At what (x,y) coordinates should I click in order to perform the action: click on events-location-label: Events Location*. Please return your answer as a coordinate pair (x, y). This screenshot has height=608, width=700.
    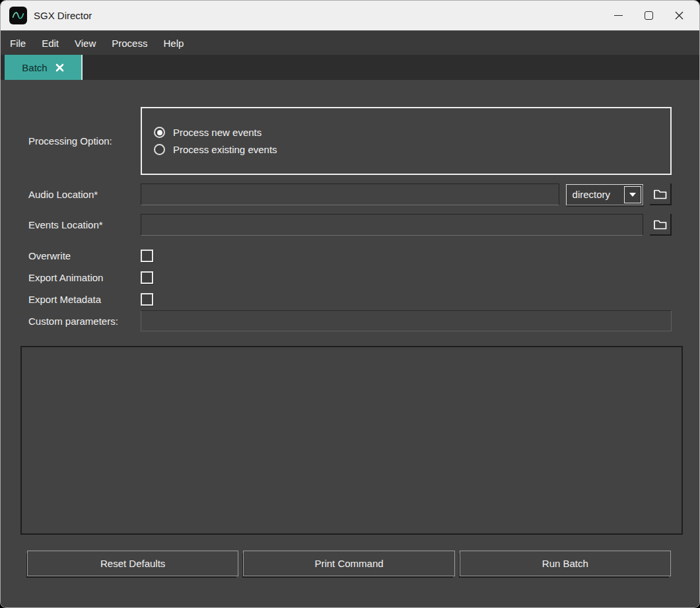
    Looking at the image, I should click on (85, 224).